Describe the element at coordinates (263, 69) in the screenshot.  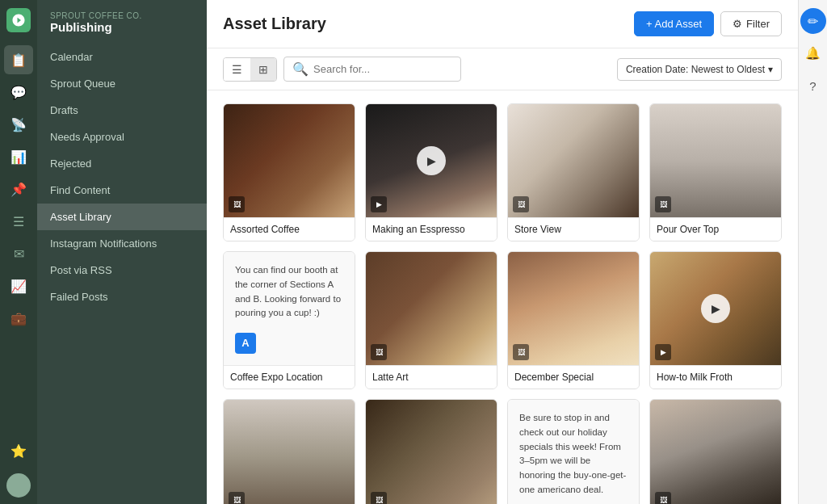
I see `grid-view-button: ⊞` at that location.